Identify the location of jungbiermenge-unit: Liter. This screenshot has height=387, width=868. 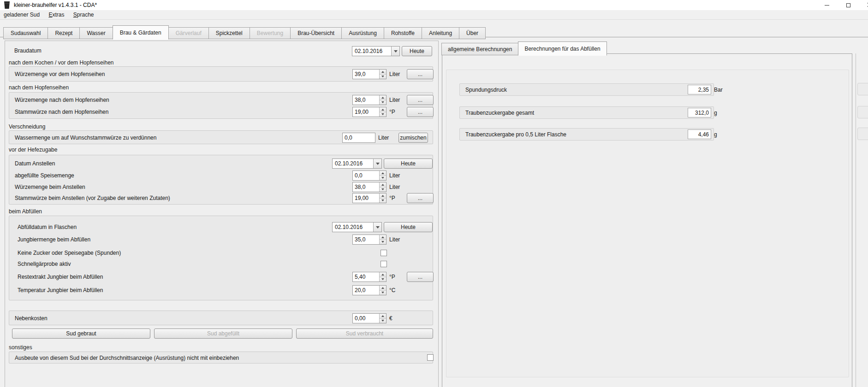
(395, 240).